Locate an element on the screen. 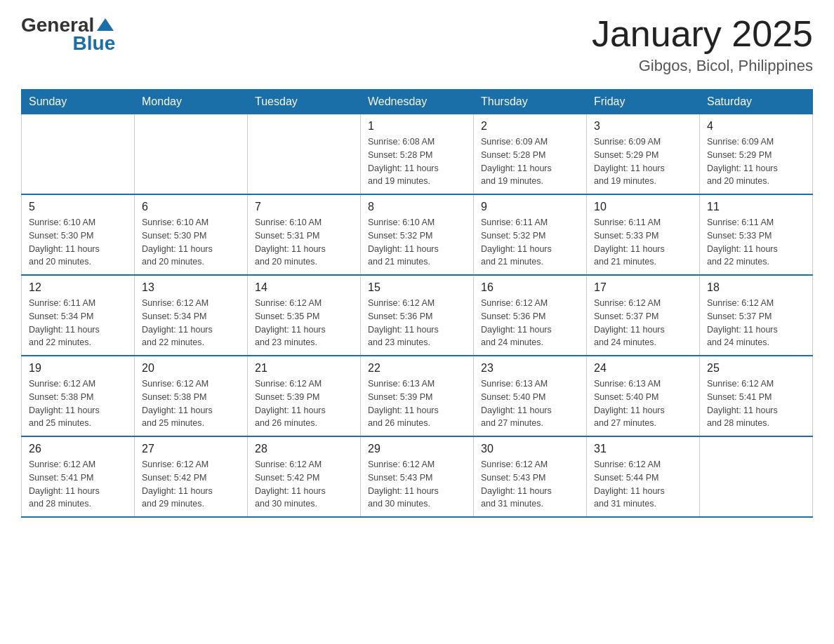 This screenshot has width=834, height=644. day-number: 1 is located at coordinates (417, 126).